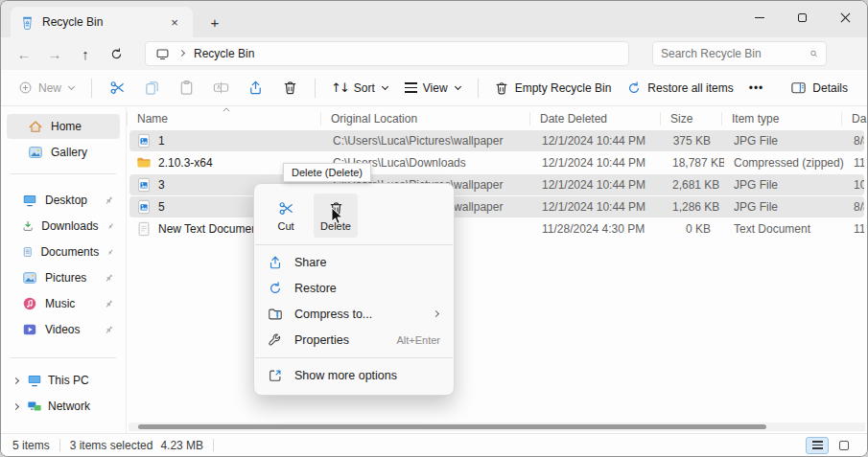 This screenshot has height=457, width=868. I want to click on show-more-options-icon, so click(275, 376).